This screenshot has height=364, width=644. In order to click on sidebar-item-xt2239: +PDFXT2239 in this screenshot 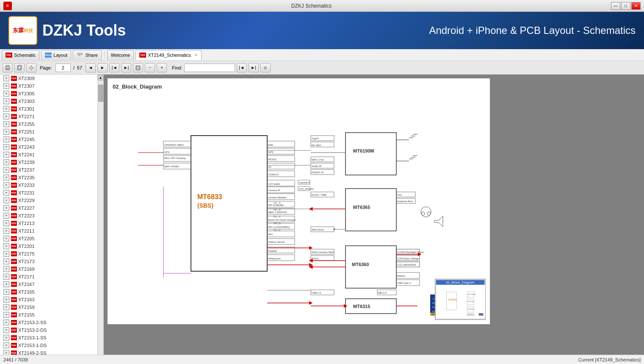, I will do `click(52, 162)`.